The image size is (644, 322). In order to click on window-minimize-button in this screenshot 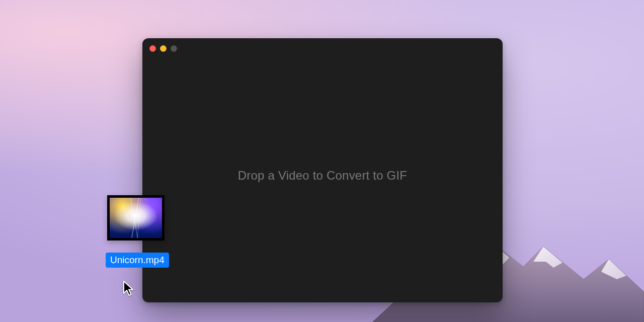, I will do `click(163, 48)`.